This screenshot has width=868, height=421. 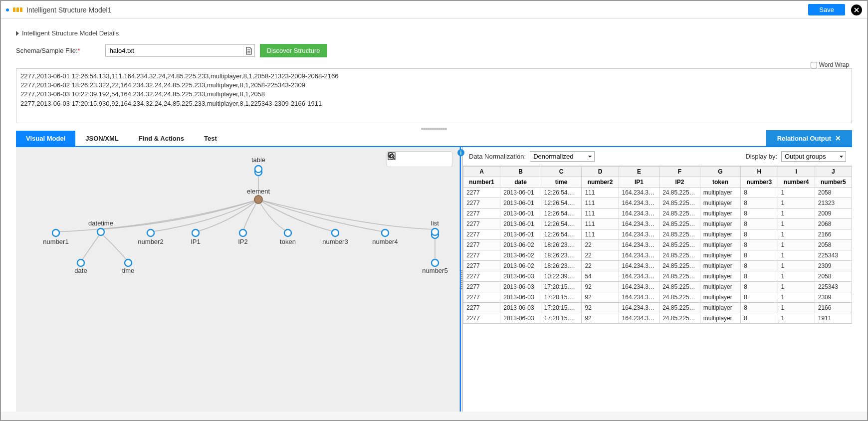 What do you see at coordinates (482, 172) in the screenshot?
I see `column-letter: A` at bounding box center [482, 172].